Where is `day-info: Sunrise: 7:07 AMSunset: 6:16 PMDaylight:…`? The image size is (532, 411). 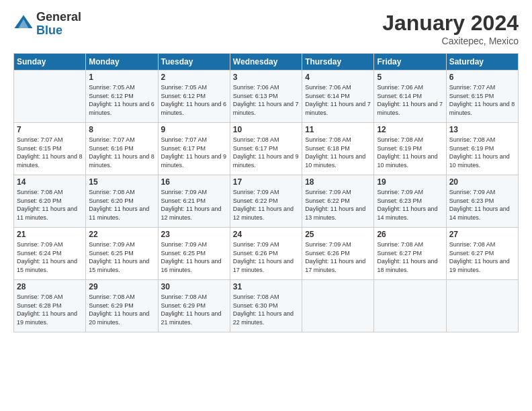
day-info: Sunrise: 7:07 AMSunset: 6:16 PMDaylight:… is located at coordinates (122, 152).